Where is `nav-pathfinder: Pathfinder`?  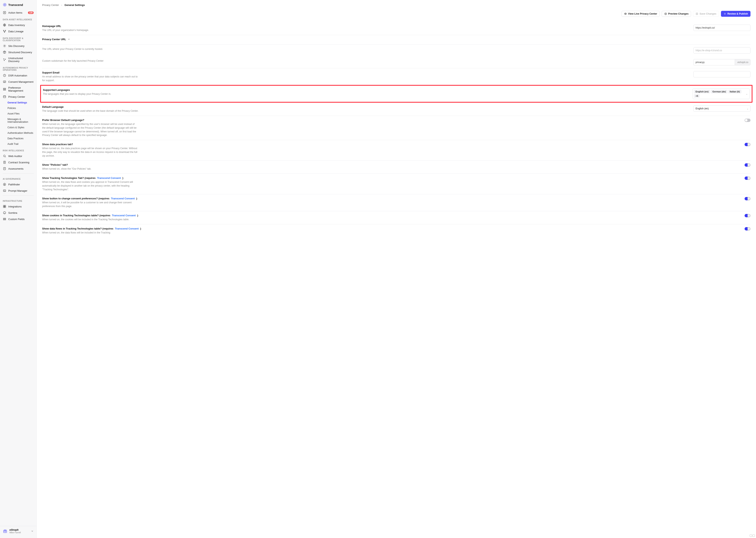 nav-pathfinder: Pathfinder is located at coordinates (18, 184).